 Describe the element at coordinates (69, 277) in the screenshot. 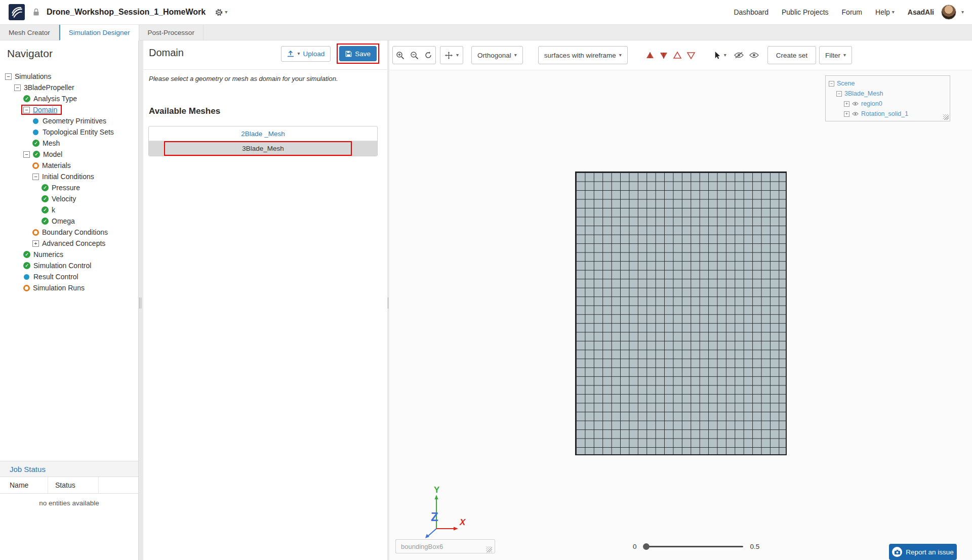

I see `tree-item-result-control: Result Control` at that location.